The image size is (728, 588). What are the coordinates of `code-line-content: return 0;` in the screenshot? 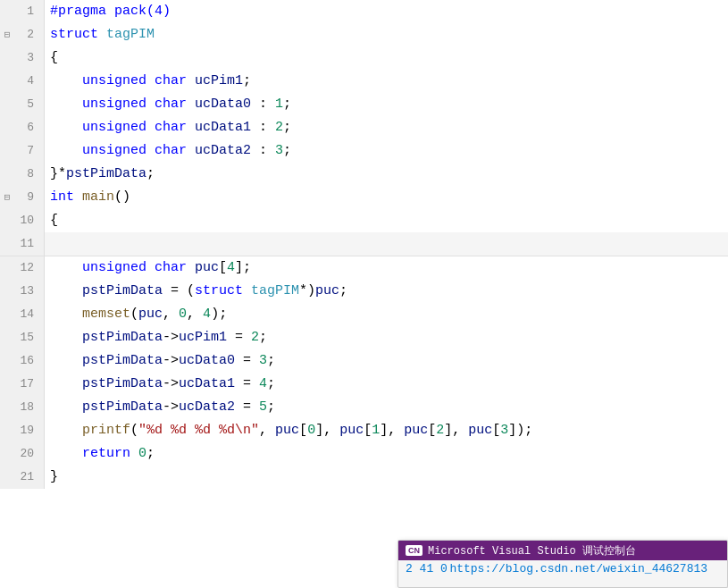 It's located at (100, 454).